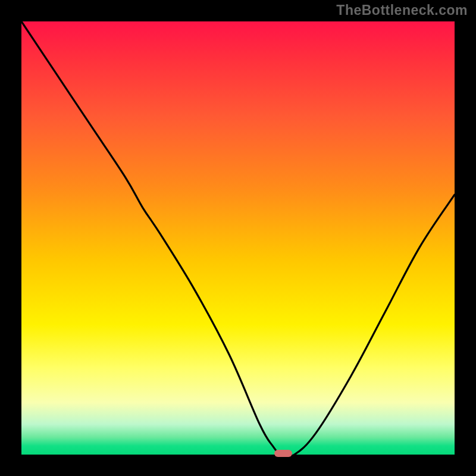  What do you see at coordinates (402, 11) in the screenshot?
I see `watermark-text: TheBottleneck.com` at bounding box center [402, 11].